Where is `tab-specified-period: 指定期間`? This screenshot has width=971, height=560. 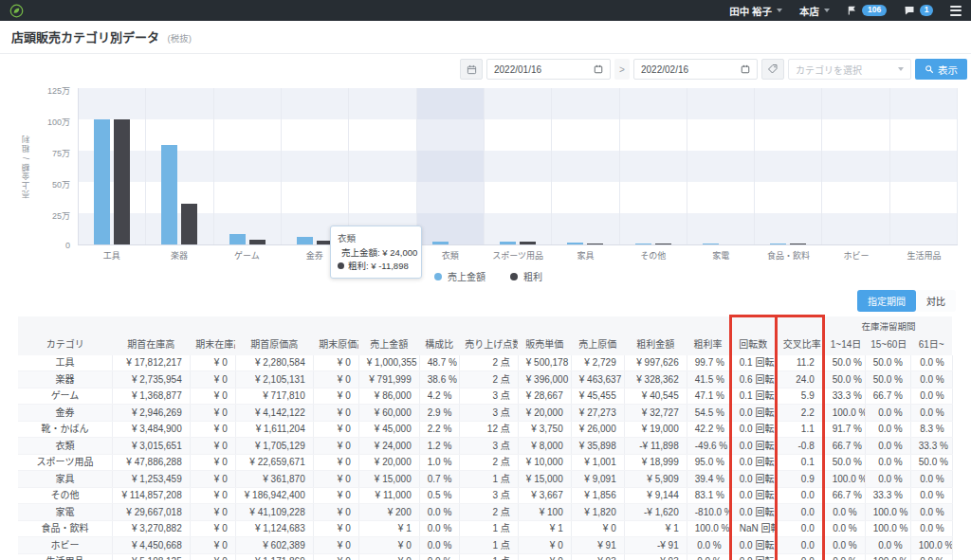 tab-specified-period: 指定期間 is located at coordinates (887, 301).